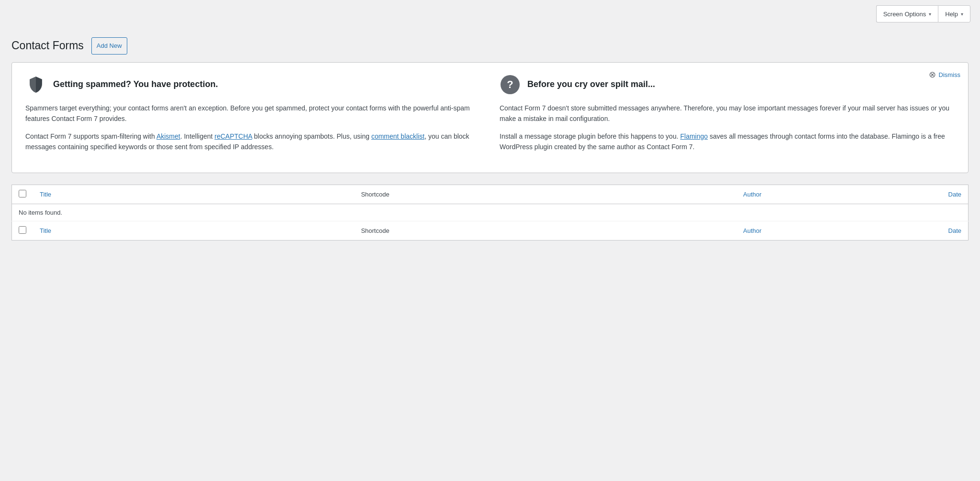 This screenshot has height=481, width=980. I want to click on top-bar: Screen Options ▾ Help ▾, so click(490, 14).